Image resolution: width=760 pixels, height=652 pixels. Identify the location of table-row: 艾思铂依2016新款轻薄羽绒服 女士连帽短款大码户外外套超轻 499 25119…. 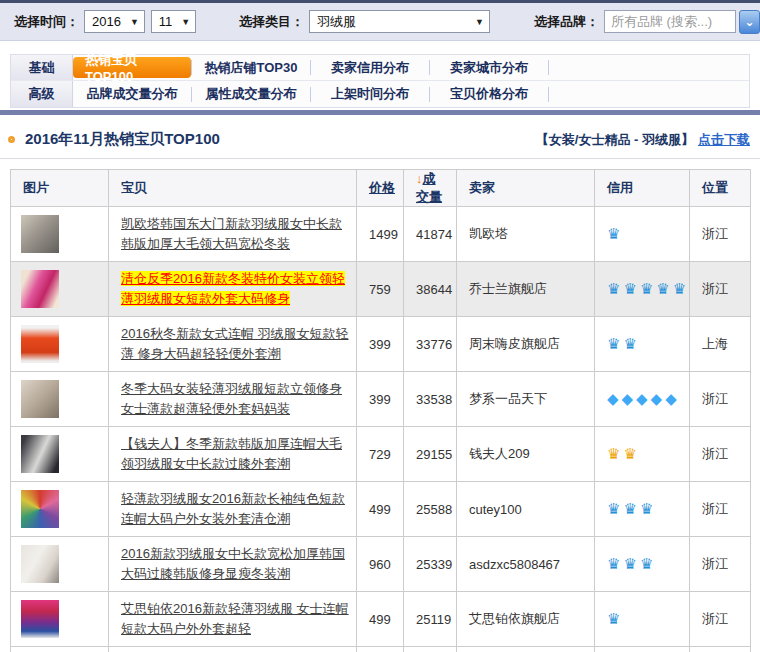
(381, 620).